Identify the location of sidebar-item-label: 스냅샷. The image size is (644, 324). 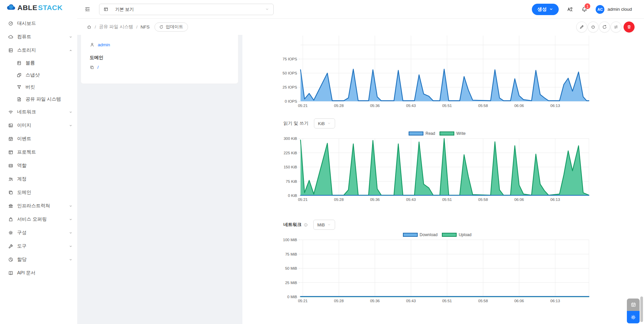
(33, 75).